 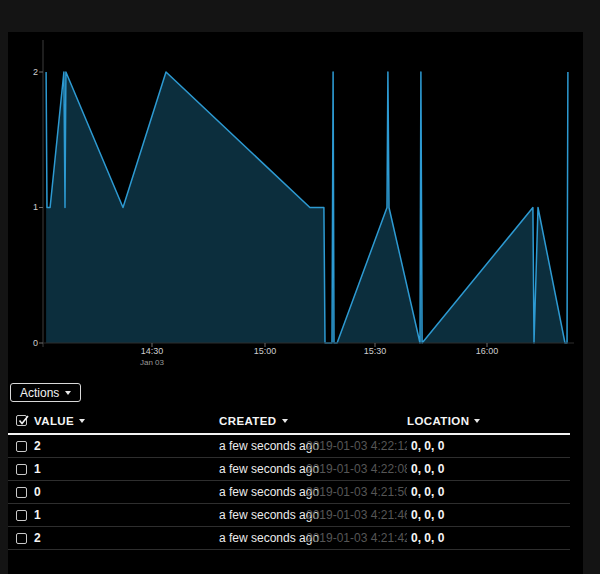 I want to click on cell-created-absolute: 2019-01-03 4:22:08 …, so click(x=353, y=469).